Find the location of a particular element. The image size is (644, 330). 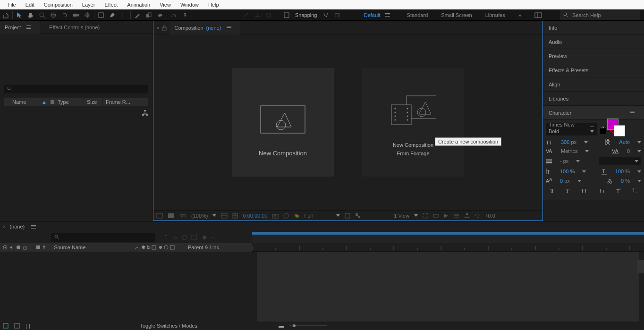

timeline-icon is located at coordinates (457, 216).